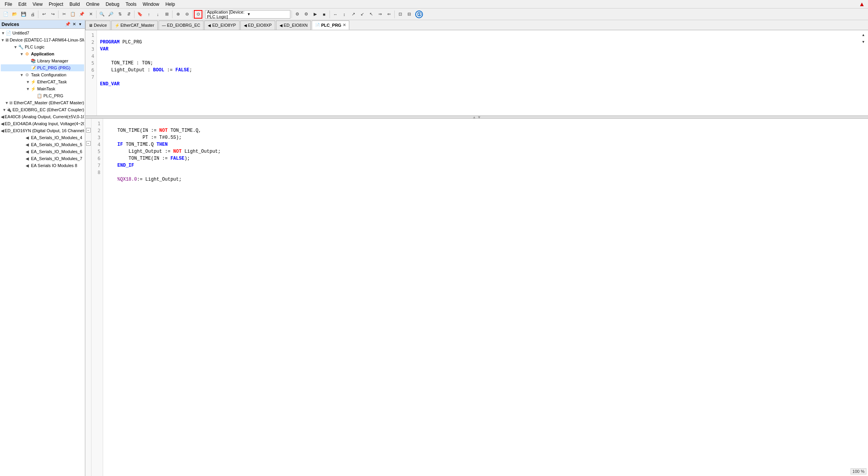  I want to click on menu-window: Window, so click(151, 4).